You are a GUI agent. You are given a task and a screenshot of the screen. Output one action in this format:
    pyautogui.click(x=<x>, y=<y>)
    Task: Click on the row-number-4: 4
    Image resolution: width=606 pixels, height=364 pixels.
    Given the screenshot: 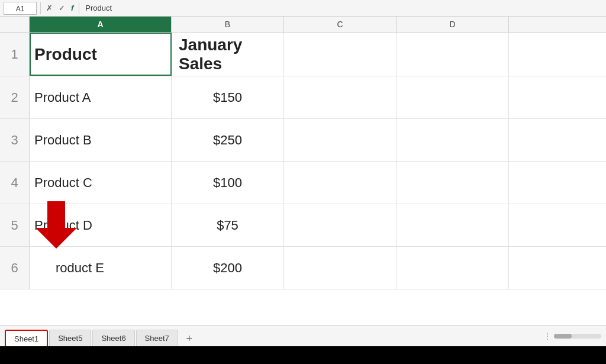 What is the action you would take?
    pyautogui.click(x=15, y=182)
    